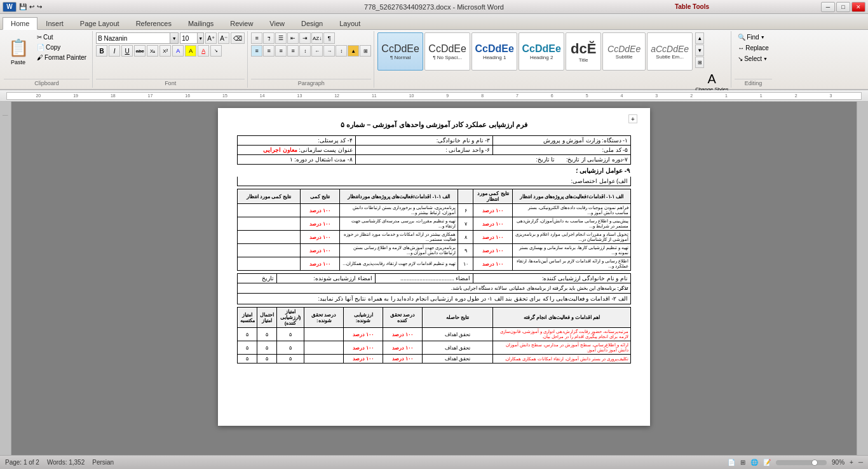 The height and width of the screenshot is (469, 868). What do you see at coordinates (290, 334) in the screenshot?
I see `s2-score2-1: ۵` at bounding box center [290, 334].